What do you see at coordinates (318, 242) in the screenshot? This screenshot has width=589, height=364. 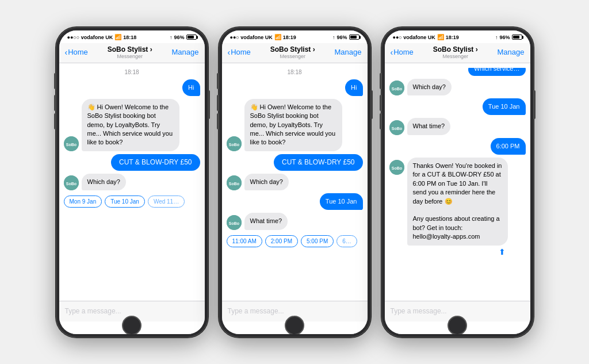 I see `qr-5pm-2: 5:00 PM` at bounding box center [318, 242].